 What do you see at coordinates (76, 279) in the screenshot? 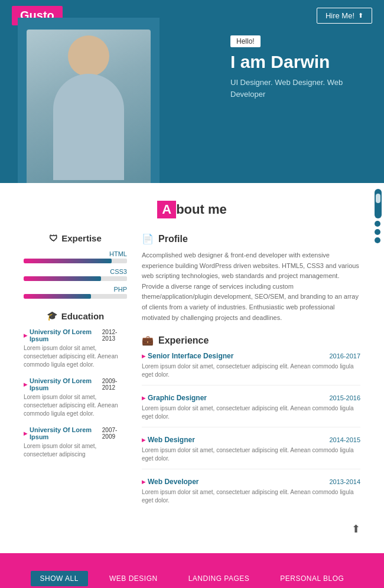
I see `skill-css-bar-bg` at bounding box center [76, 279].